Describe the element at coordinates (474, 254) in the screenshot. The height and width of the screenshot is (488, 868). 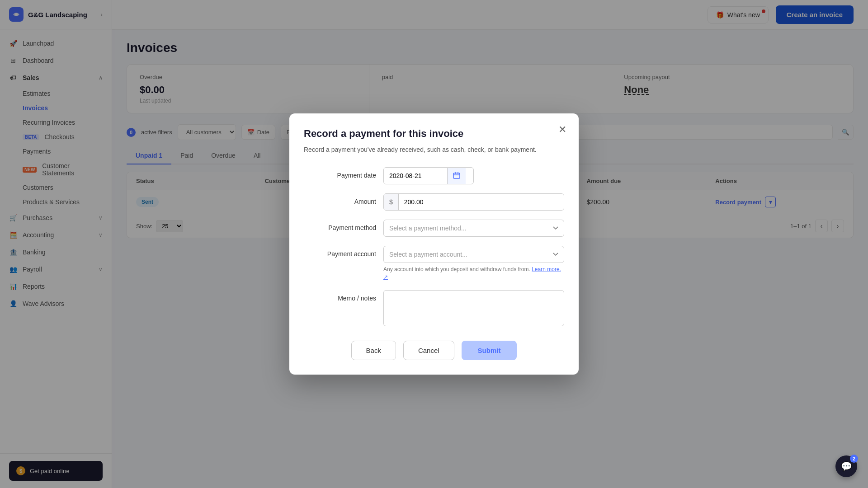
I see `payment-account-select: Select a payment account...` at that location.